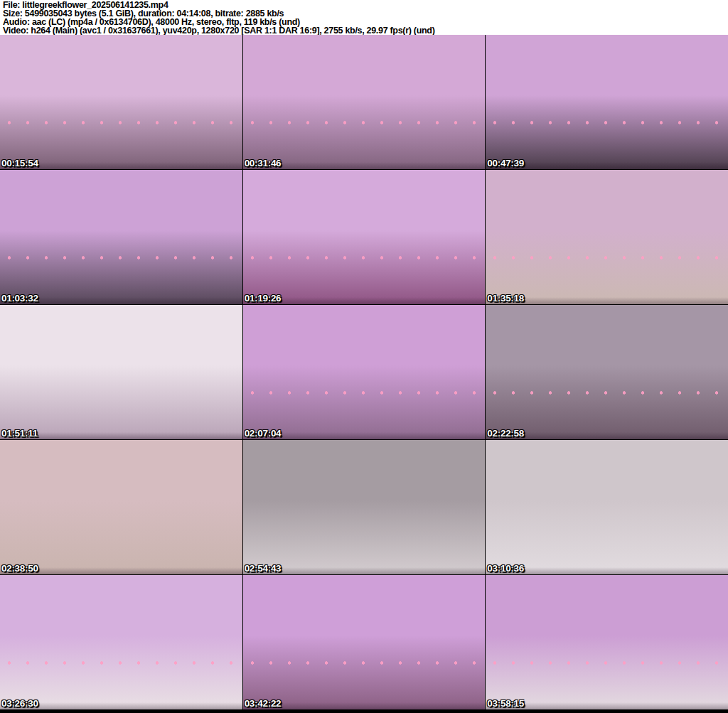 Image resolution: width=728 pixels, height=713 pixels. What do you see at coordinates (607, 372) in the screenshot?
I see `thumbnail: 02:22:58` at bounding box center [607, 372].